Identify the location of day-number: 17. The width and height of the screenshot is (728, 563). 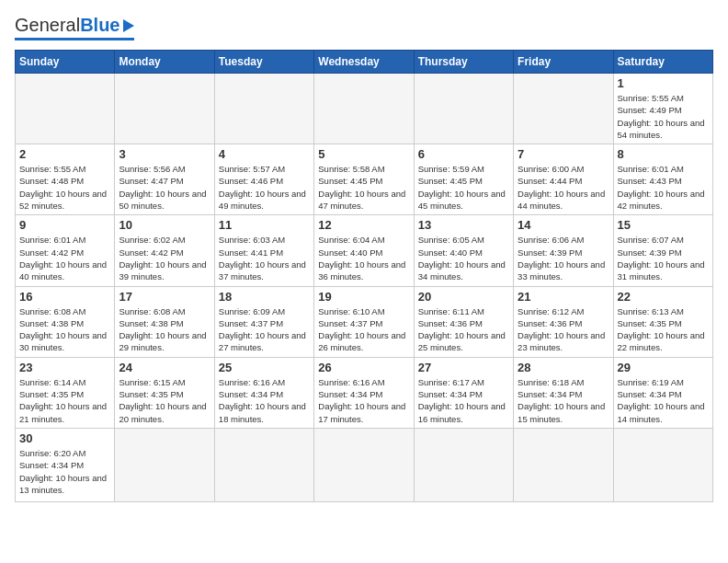
(164, 296).